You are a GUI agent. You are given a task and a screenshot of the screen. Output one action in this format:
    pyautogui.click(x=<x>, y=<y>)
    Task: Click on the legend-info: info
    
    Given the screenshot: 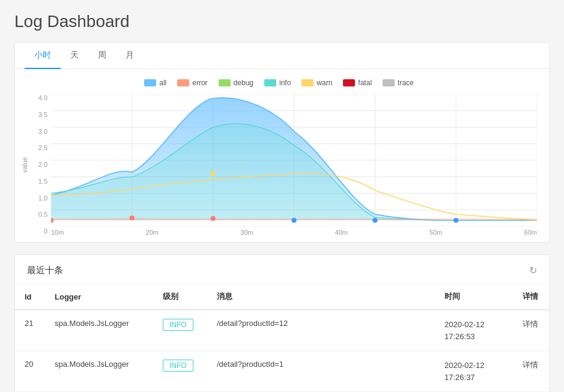 What is the action you would take?
    pyautogui.click(x=277, y=83)
    